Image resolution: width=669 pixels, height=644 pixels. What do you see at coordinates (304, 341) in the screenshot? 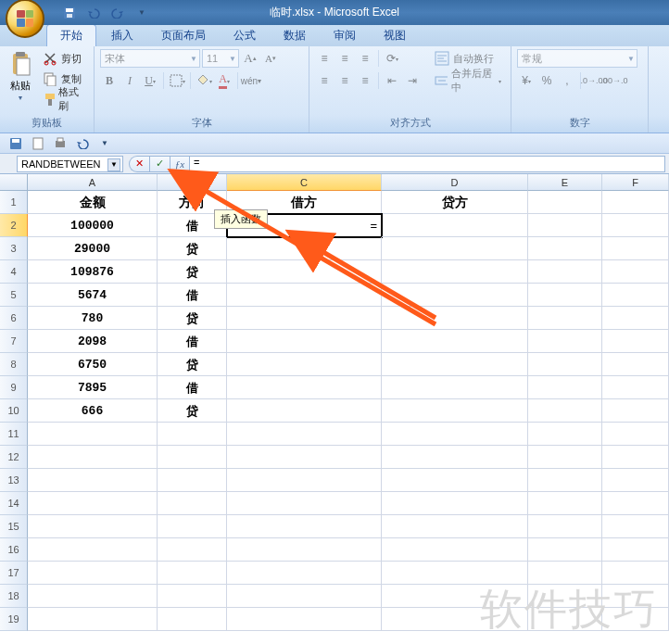
I see `cell-C7` at bounding box center [304, 341].